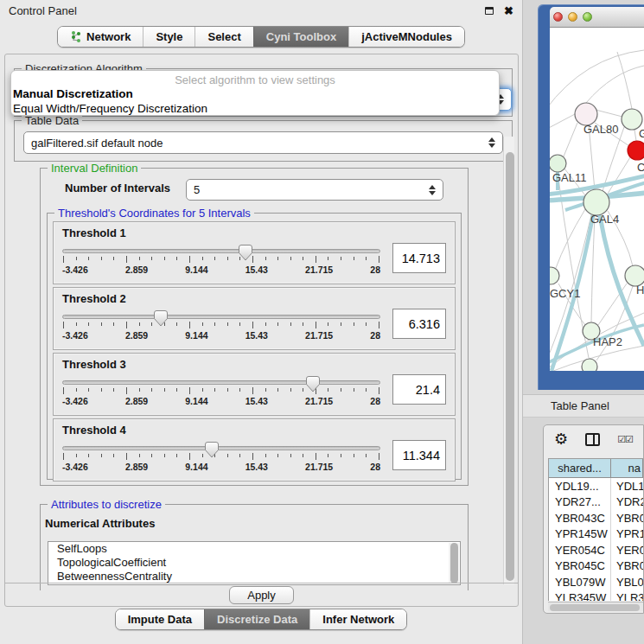 Image resolution: width=644 pixels, height=644 pixels. What do you see at coordinates (169, 36) in the screenshot?
I see `tab-style: Style` at bounding box center [169, 36].